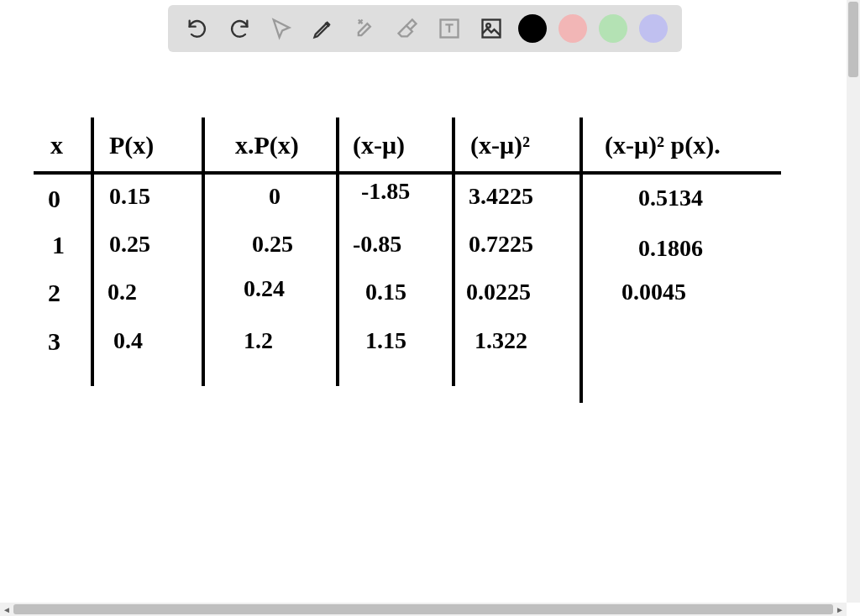  What do you see at coordinates (653, 292) in the screenshot?
I see `cell-r2-xmu2px: 0.0045` at bounding box center [653, 292].